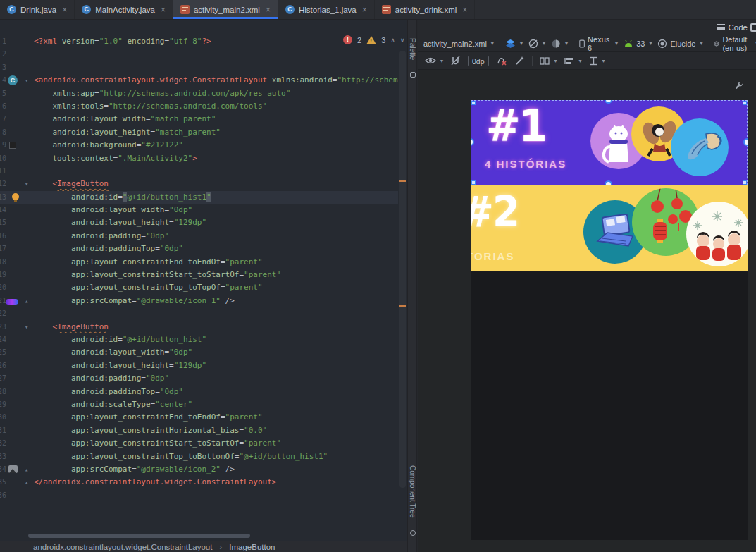 The width and height of the screenshot is (756, 552). What do you see at coordinates (599, 44) in the screenshot?
I see `device-selector: Nexus 6▾` at bounding box center [599, 44].